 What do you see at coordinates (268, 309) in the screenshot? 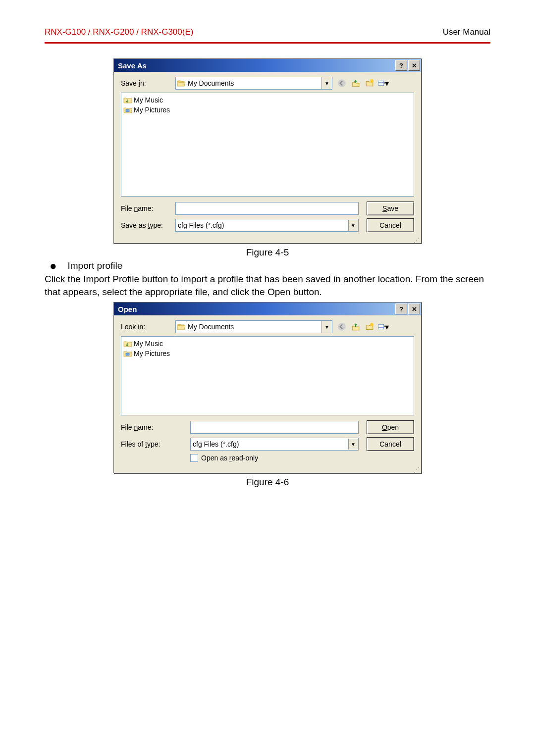
I see `open-titlebar: Open ? ✕` at bounding box center [268, 309].